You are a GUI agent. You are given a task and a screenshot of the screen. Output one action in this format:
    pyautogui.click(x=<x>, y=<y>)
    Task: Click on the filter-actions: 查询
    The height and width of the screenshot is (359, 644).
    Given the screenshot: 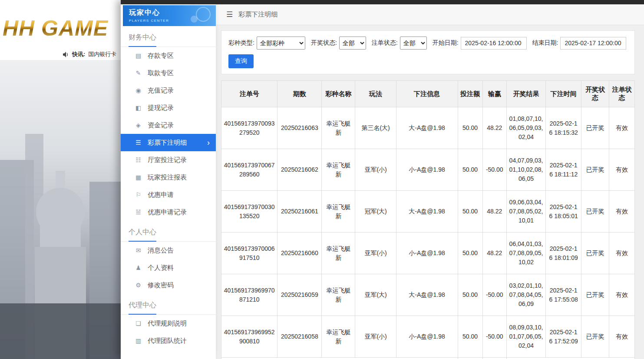 What is the action you would take?
    pyautogui.click(x=428, y=61)
    